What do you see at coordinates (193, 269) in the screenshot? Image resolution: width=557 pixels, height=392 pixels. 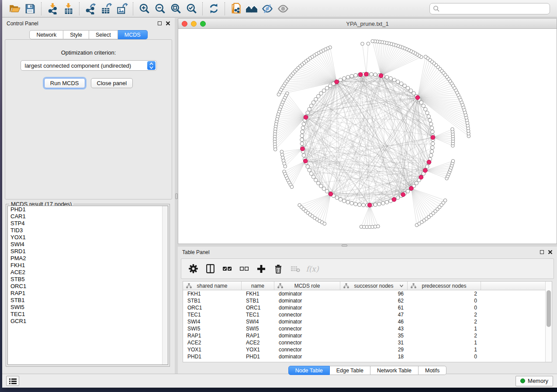 I see `settings-gear-button` at bounding box center [193, 269].